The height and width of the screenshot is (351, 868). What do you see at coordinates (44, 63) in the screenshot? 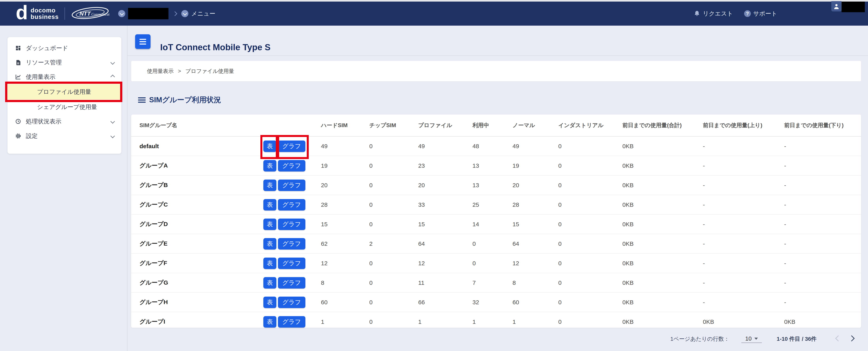
I see `sidebar-item-label: リソース管理` at bounding box center [44, 63].